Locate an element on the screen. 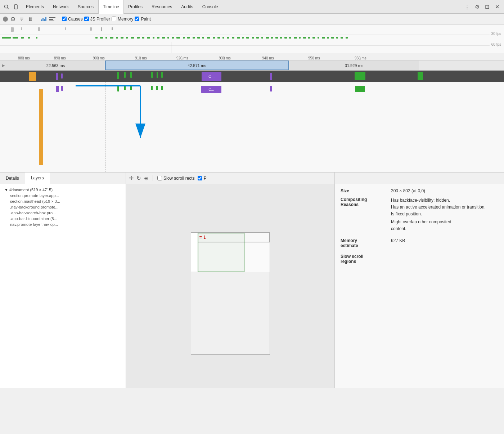  tree-item-document: ▼ #document (519 × 4715) is located at coordinates (63, 190).